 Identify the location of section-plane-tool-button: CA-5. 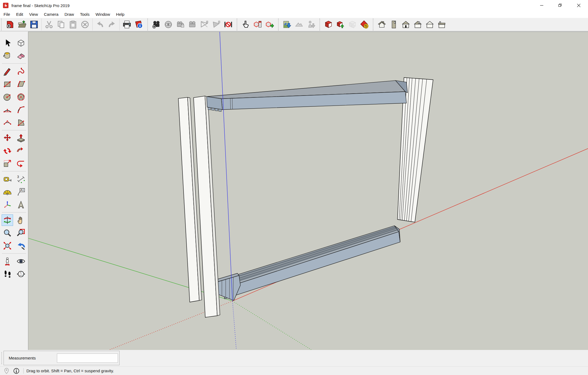
(21, 274).